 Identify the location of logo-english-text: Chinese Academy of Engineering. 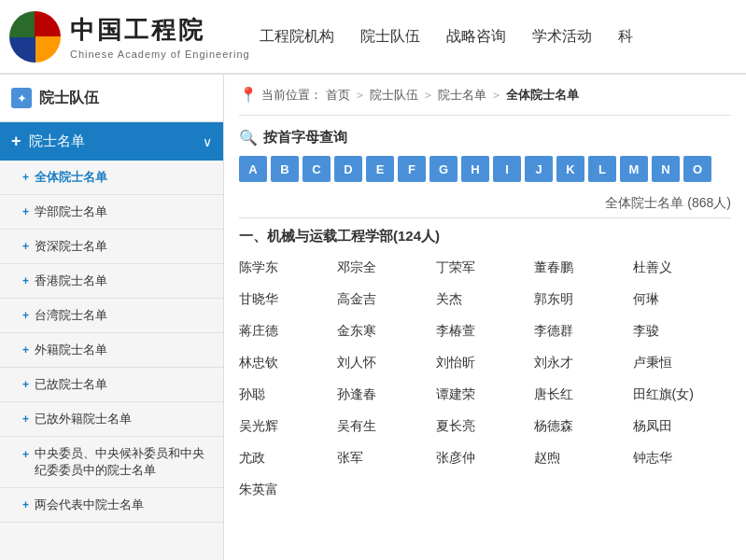
(161, 54).